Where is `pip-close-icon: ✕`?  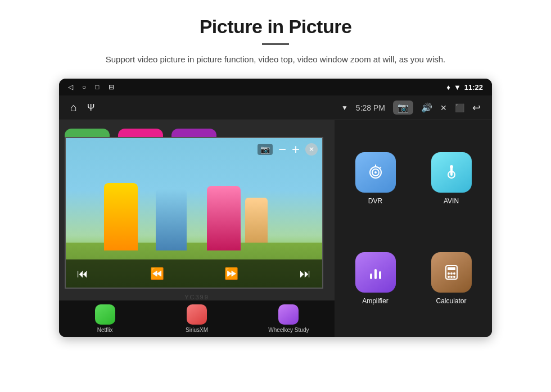
pip-close-icon: ✕ is located at coordinates (311, 149).